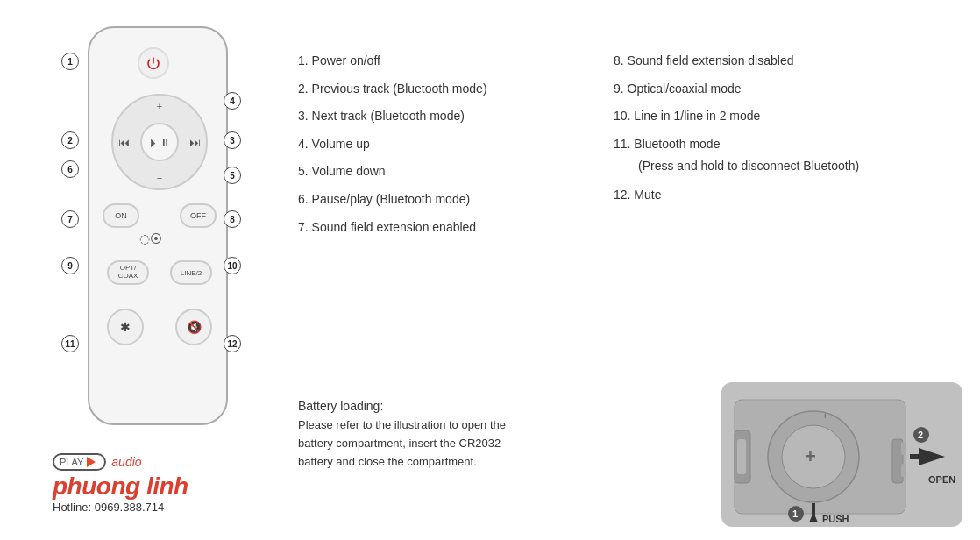  What do you see at coordinates (443, 89) in the screenshot?
I see `desc-item-2: 2. Previous track (Bluetooth mode)` at bounding box center [443, 89].